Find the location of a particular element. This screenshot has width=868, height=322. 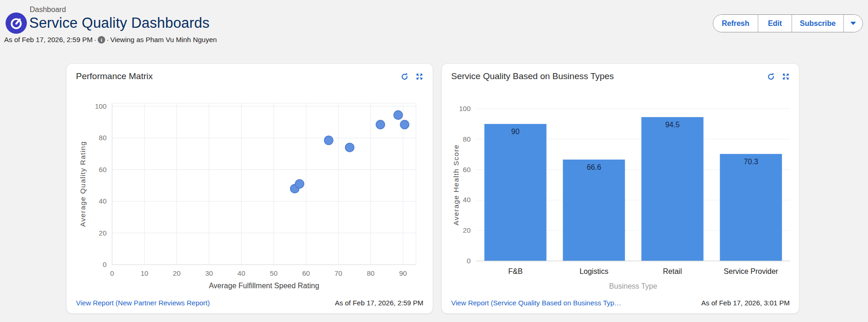

x-tick-label: 50 is located at coordinates (274, 273).